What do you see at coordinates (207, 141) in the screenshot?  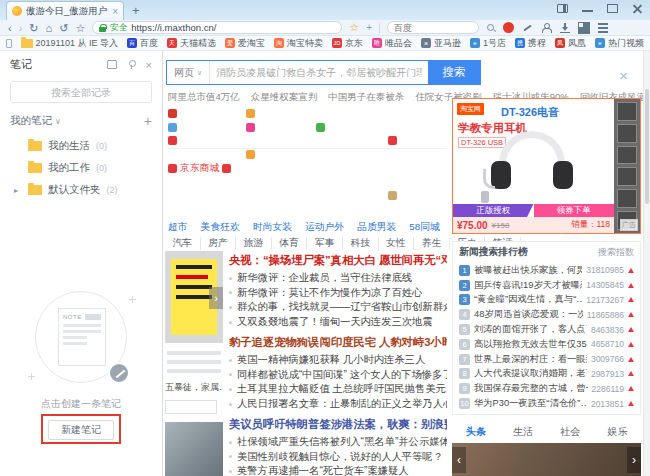 I see `site-link: 头条新闻` at bounding box center [207, 141].